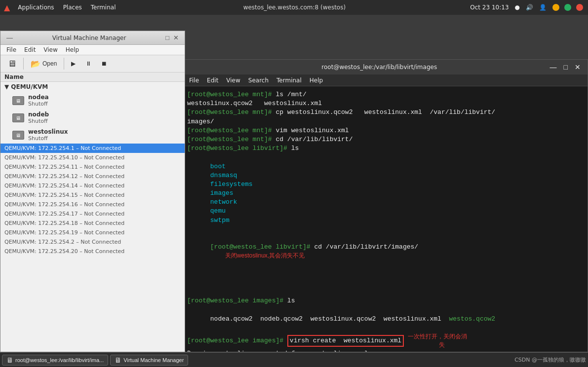 The width and height of the screenshot is (588, 367). I want to click on vmm-menu-view: View, so click(50, 50).